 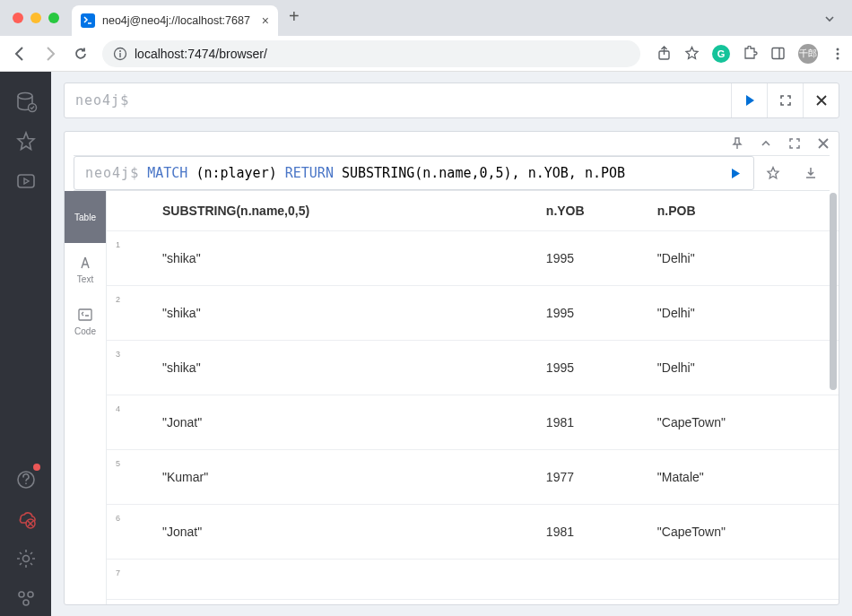 What do you see at coordinates (821, 100) in the screenshot?
I see `close-editor-button` at bounding box center [821, 100].